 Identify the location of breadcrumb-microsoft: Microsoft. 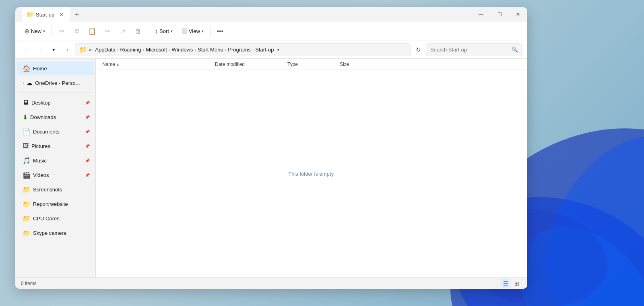
(156, 50).